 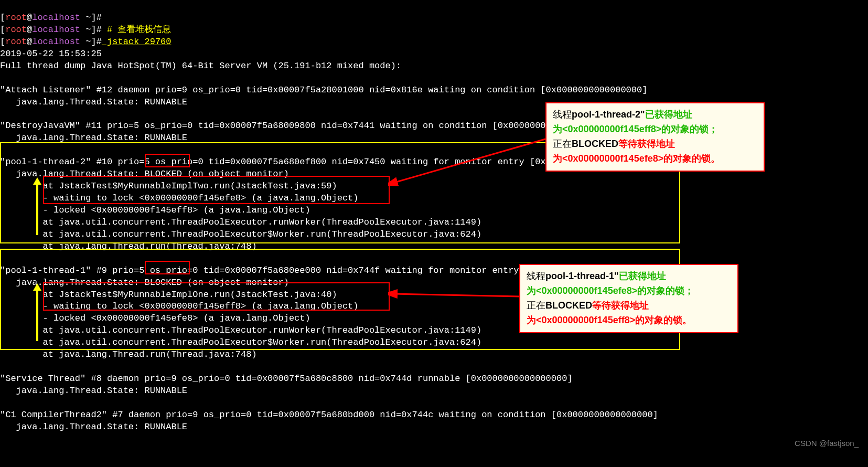 I want to click on line-dump-header: Full thread dump Java HotSpot(TM) 64-Bit…, so click(x=200, y=66).